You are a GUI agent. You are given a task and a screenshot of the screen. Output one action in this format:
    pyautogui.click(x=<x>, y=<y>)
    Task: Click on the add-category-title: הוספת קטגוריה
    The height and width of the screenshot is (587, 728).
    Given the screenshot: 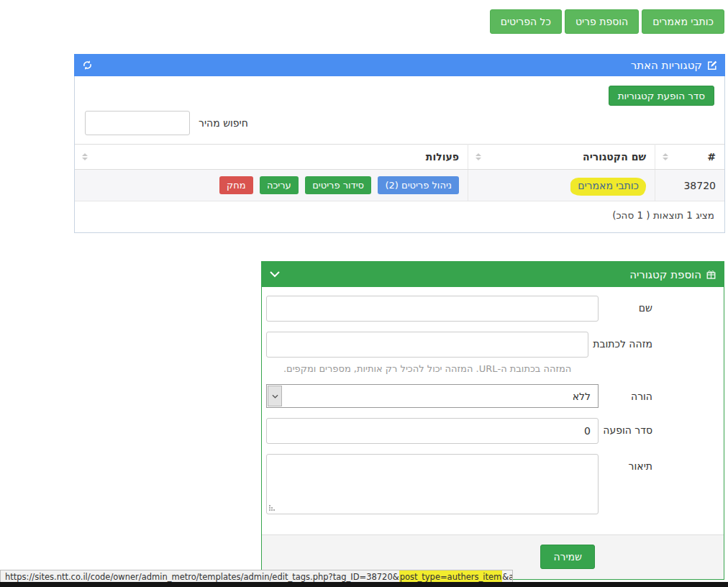 What is the action you would take?
    pyautogui.click(x=665, y=275)
    